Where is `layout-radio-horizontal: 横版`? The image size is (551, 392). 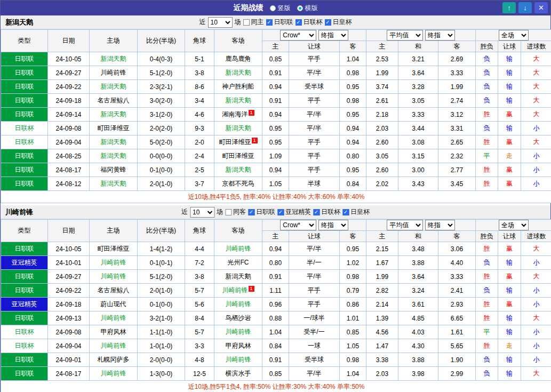
layout-radio-horizontal: 横版 is located at coordinates (307, 9).